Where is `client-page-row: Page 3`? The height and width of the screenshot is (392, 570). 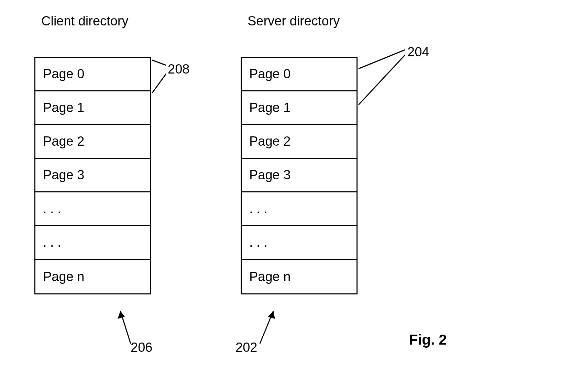 client-page-row: Page 3 is located at coordinates (93, 176).